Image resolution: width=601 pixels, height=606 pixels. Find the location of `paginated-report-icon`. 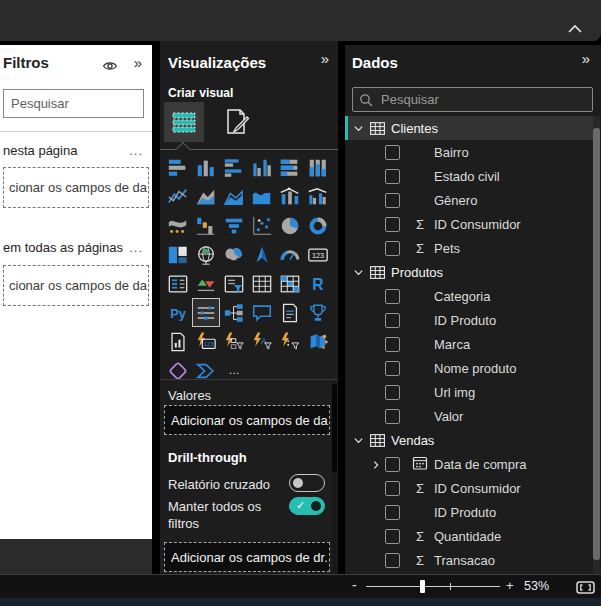

paginated-report-icon is located at coordinates (178, 342).